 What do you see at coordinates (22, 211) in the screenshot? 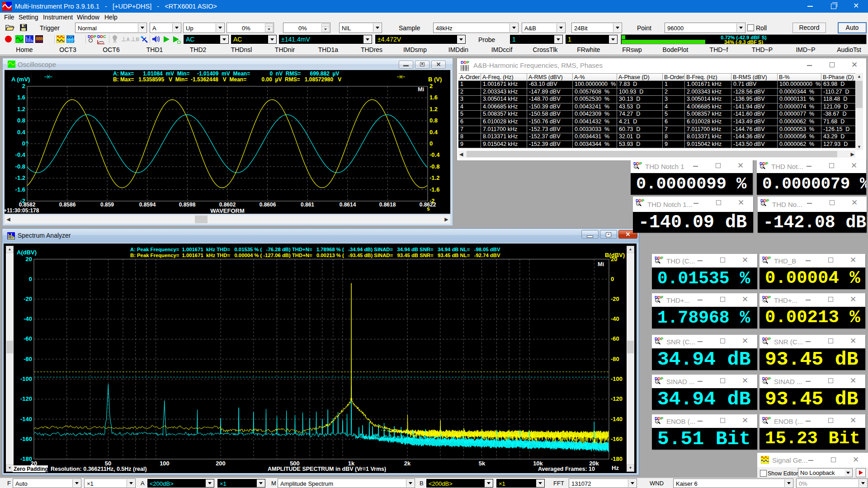
I see `svg-text: +11:30:05:178` at bounding box center [22, 211].